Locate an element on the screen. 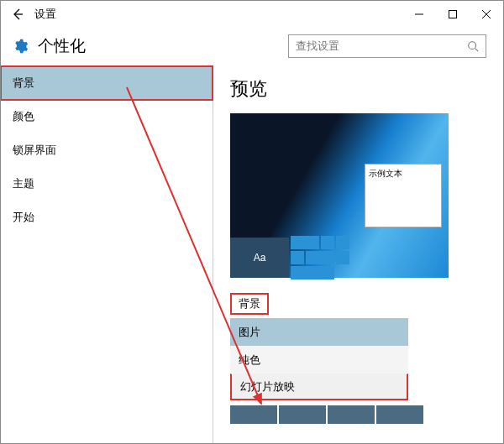  combo-option-label: 纯色 is located at coordinates (249, 360).